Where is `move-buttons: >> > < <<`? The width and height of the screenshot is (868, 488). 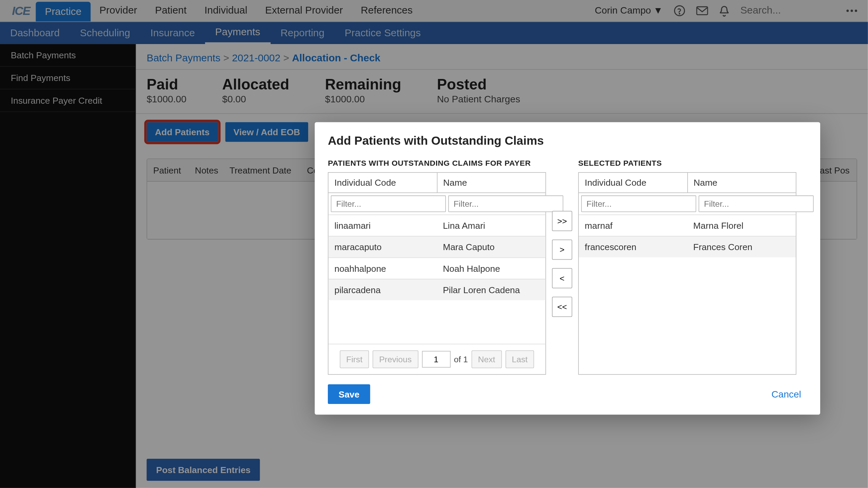
move-buttons: >> > < << is located at coordinates (562, 264).